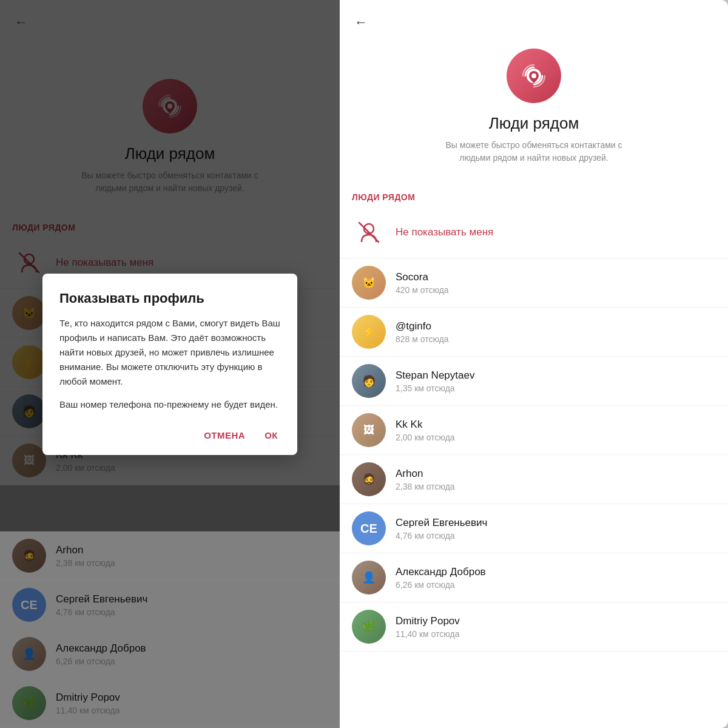 The height and width of the screenshot is (728, 728). What do you see at coordinates (556, 621) in the screenshot?
I see `right-person-name-dmitriy: Dmitriy Popov` at bounding box center [556, 621].